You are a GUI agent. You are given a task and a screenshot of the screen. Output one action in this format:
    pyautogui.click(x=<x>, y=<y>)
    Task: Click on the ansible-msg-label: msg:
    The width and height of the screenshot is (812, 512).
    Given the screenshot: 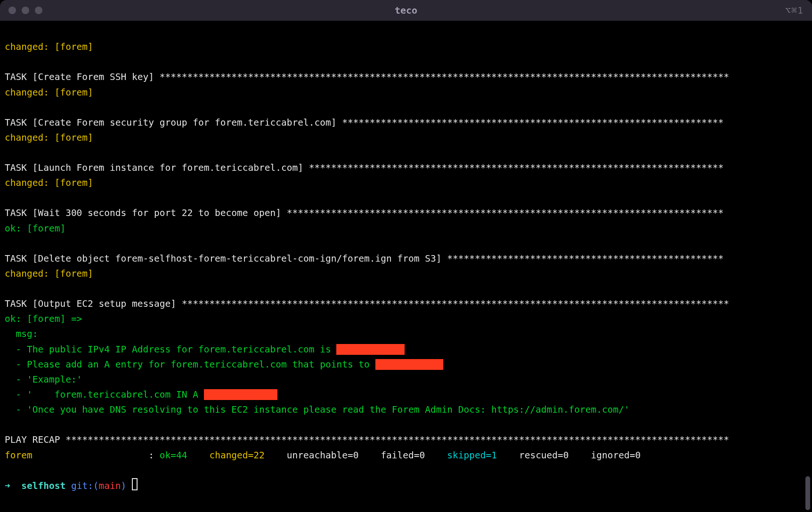 What is the action you would take?
    pyautogui.click(x=21, y=334)
    